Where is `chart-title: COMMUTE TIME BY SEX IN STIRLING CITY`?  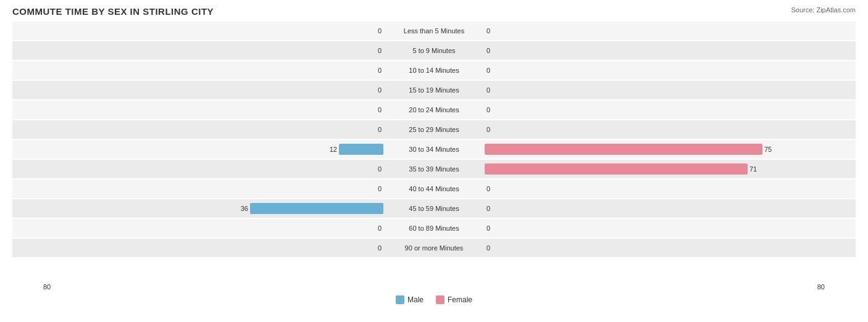
chart-title: COMMUTE TIME BY SEX IN STIRLING CITY is located at coordinates (434, 11).